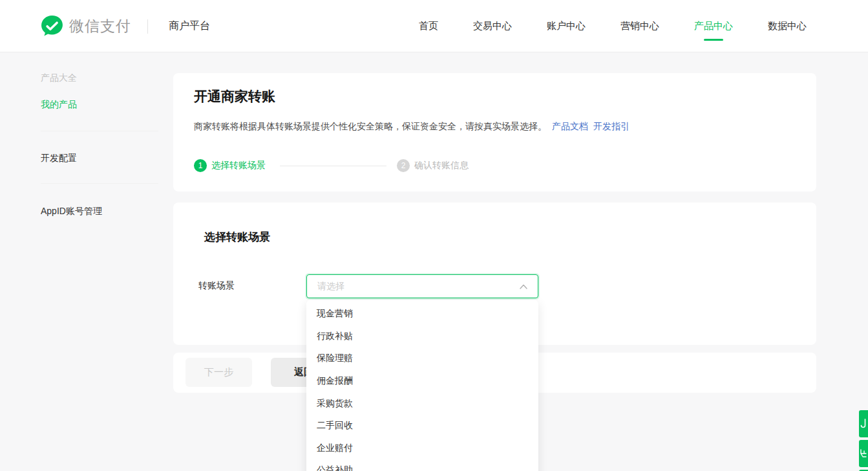 Image resolution: width=868 pixels, height=471 pixels. I want to click on step-connector-line, so click(333, 166).